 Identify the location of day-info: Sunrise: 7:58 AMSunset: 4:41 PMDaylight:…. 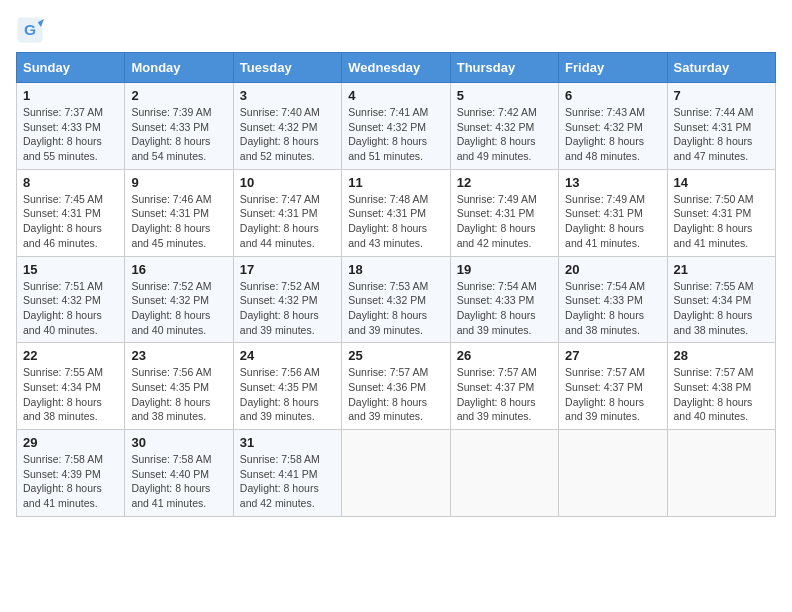
(288, 482).